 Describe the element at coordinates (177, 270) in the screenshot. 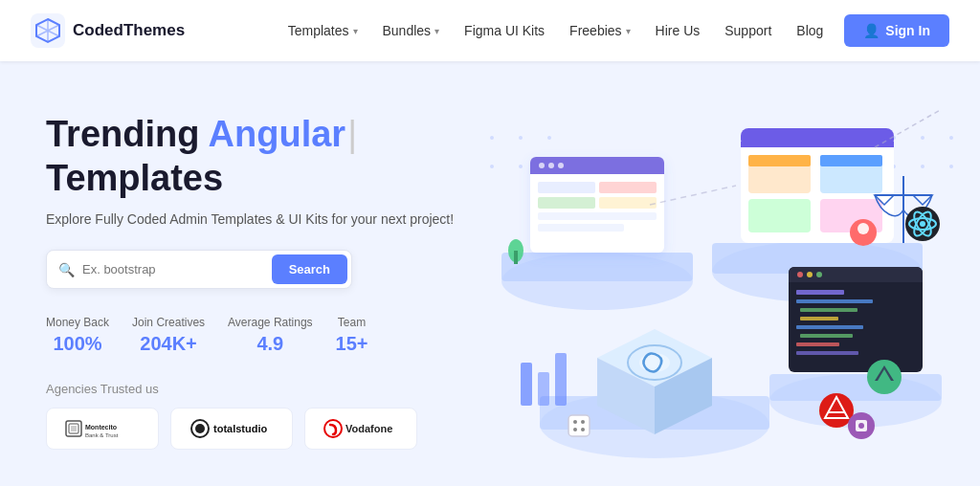

I see `search-input` at that location.